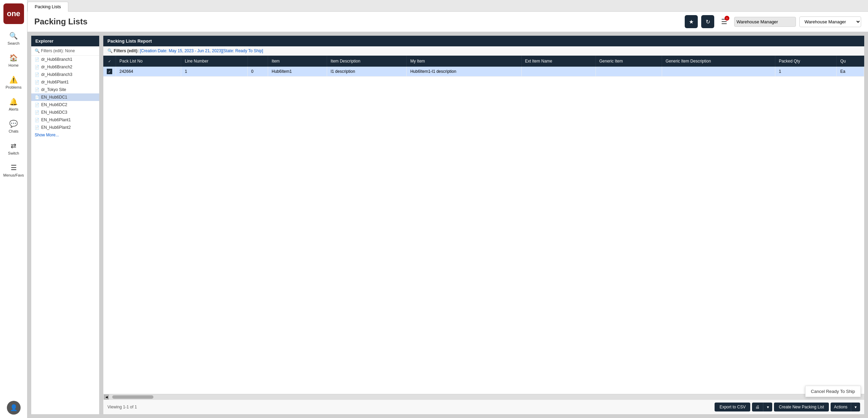 The image size is (868, 418). I want to click on explorer-item: 📄dr_Hub6Branch3, so click(65, 75).